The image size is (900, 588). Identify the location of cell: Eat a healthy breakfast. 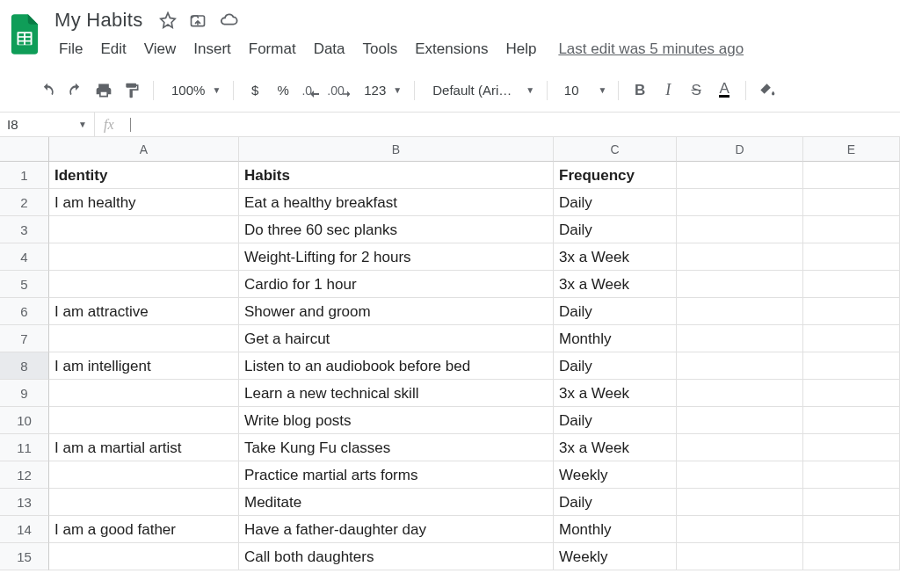
(396, 202).